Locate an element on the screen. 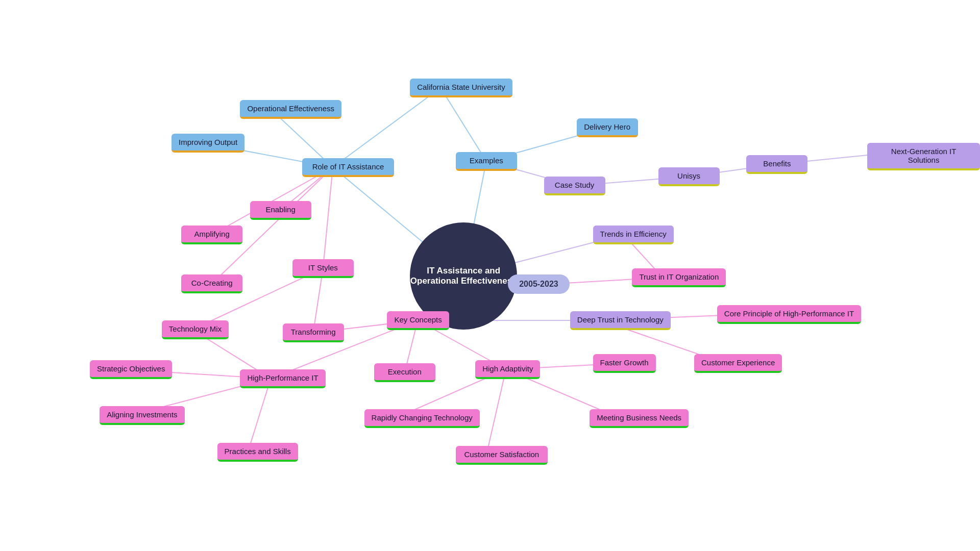  node-rapidly: Rapidly Changing Technology is located at coordinates (422, 418).